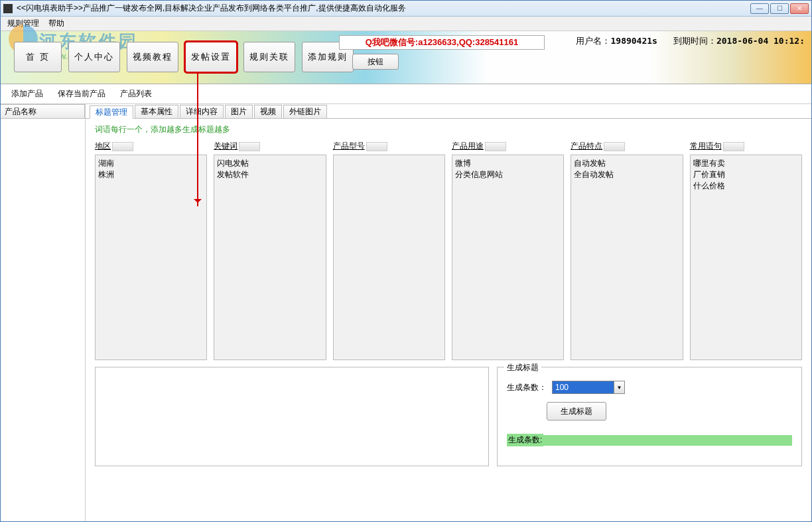 This screenshot has width=812, height=522. What do you see at coordinates (202, 111) in the screenshot?
I see `tab-detail: 详细内容` at bounding box center [202, 111].